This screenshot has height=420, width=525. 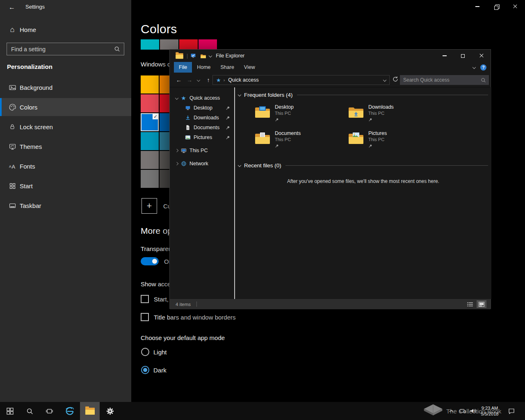 What do you see at coordinates (292, 142) in the screenshot?
I see `folder-tile-documents: Documents This PC` at bounding box center [292, 142].